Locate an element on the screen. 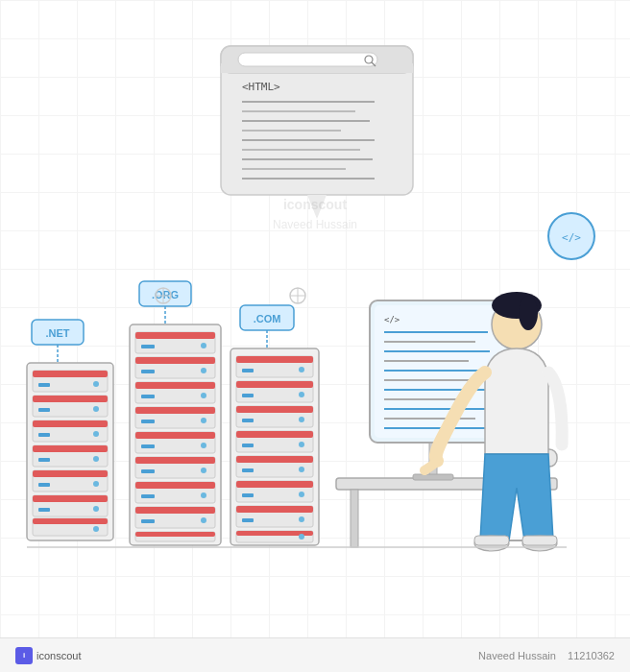  server-com: .COM is located at coordinates (275, 425).